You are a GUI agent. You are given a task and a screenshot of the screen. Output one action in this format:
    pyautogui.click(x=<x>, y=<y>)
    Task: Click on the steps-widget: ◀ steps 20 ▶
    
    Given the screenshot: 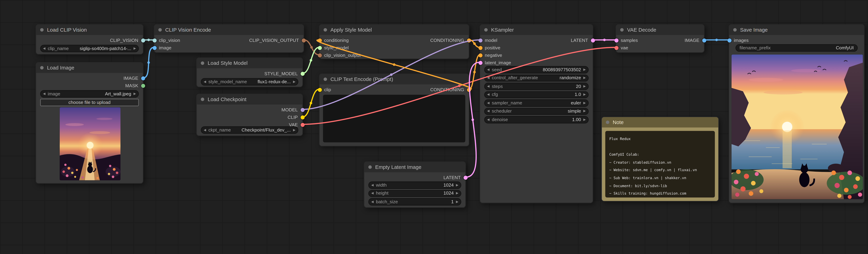 What is the action you would take?
    pyautogui.click(x=536, y=86)
    